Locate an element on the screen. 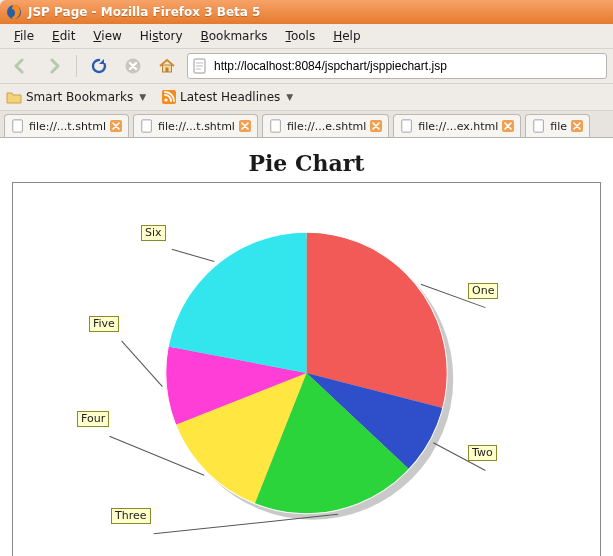  tab-2: file://...e.shtml is located at coordinates (326, 126).